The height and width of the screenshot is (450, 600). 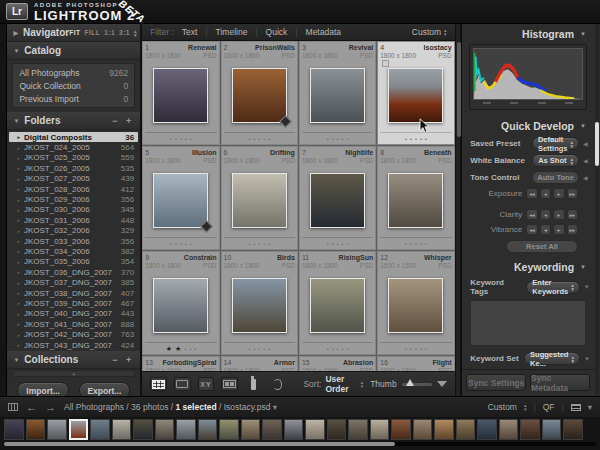 What do you see at coordinates (260, 93) in the screenshot?
I see `grid-cell: 2PrisonWalls1800 x 1800PSD•••••` at bounding box center [260, 93].